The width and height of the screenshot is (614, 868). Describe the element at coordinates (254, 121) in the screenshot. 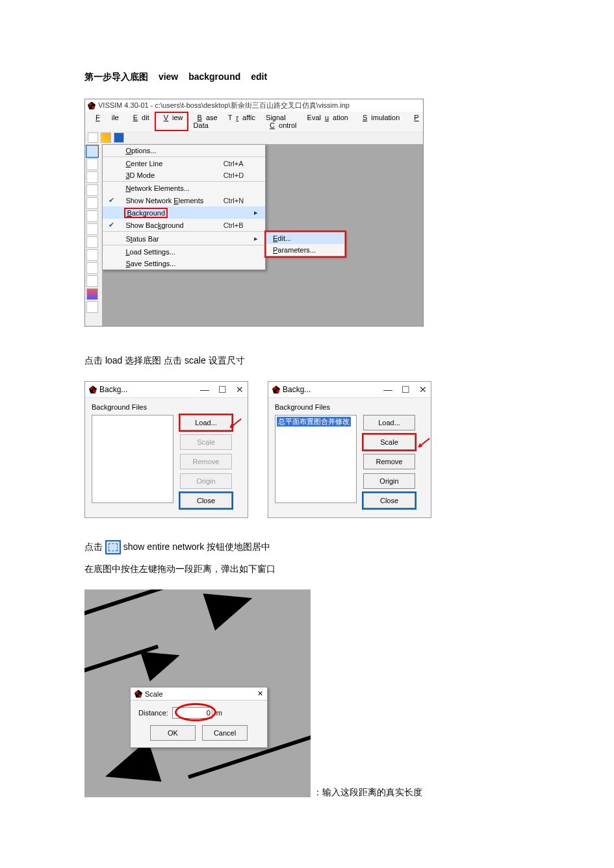

I see `menubar: File Edit View Base Data Traffic Signal …` at that location.